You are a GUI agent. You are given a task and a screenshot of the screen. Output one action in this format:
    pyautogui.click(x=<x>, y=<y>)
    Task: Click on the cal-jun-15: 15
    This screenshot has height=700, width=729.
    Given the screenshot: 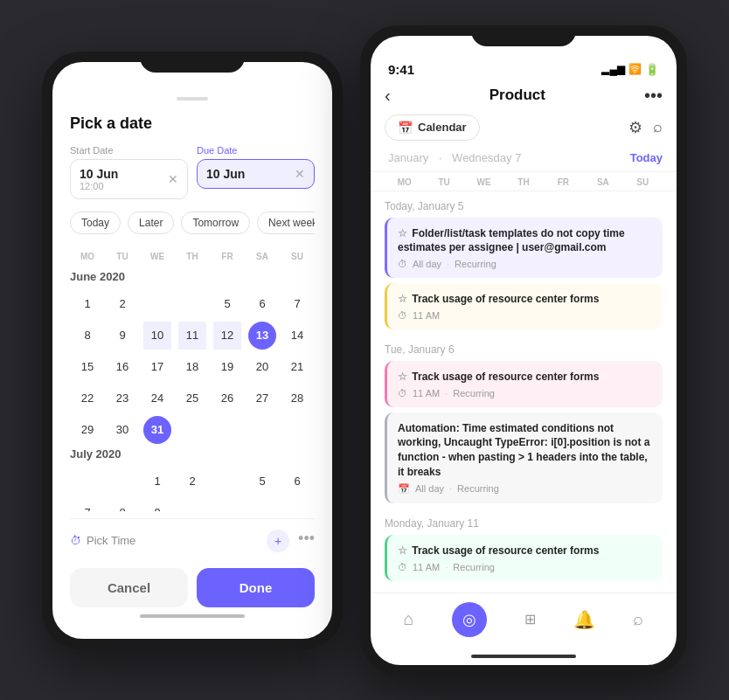 What is the action you would take?
    pyautogui.click(x=87, y=367)
    